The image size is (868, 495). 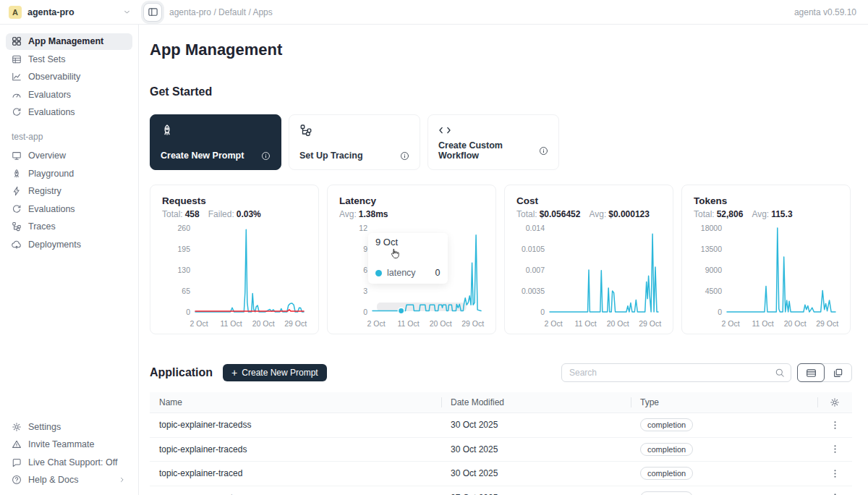 What do you see at coordinates (181, 373) in the screenshot?
I see `application-heading: Application` at bounding box center [181, 373].